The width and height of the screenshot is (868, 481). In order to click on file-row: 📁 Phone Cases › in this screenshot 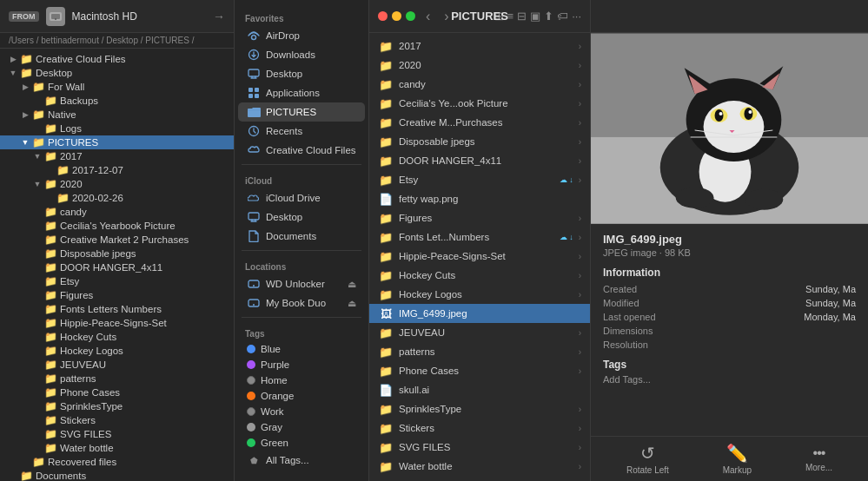, I will do `click(480, 371)`.